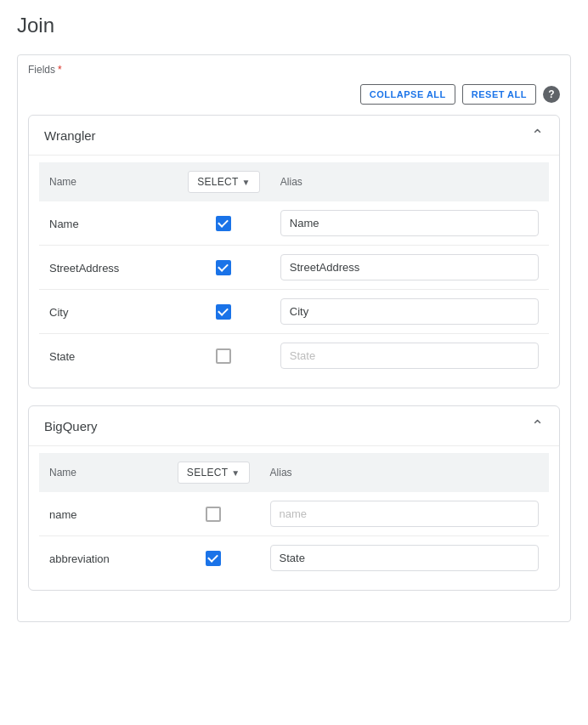 This screenshot has width=588, height=725. Describe the element at coordinates (294, 224) in the screenshot. I see `table-row: Name` at that location.